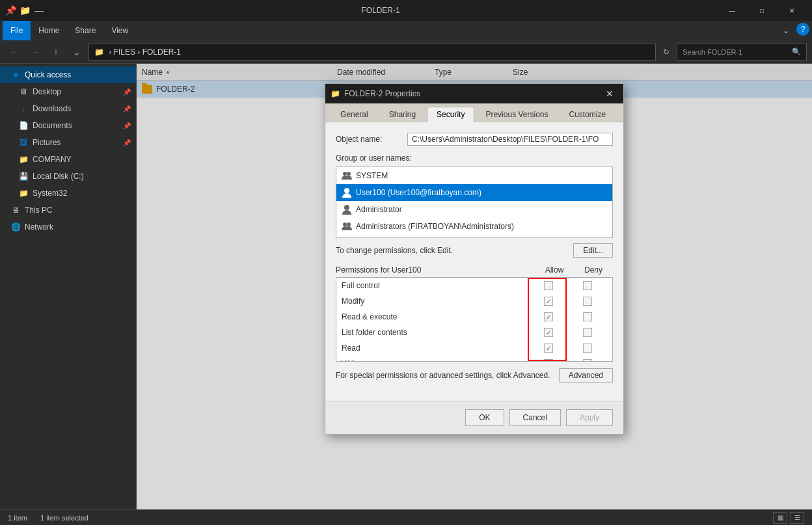 The height and width of the screenshot is (525, 812). Describe the element at coordinates (354, 114) in the screenshot. I see `tab-general: General` at that location.